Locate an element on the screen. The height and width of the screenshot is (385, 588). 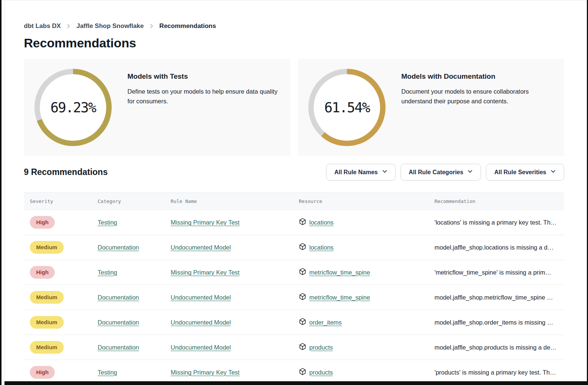
tests-donut-chart: 69.23% is located at coordinates (73, 107).